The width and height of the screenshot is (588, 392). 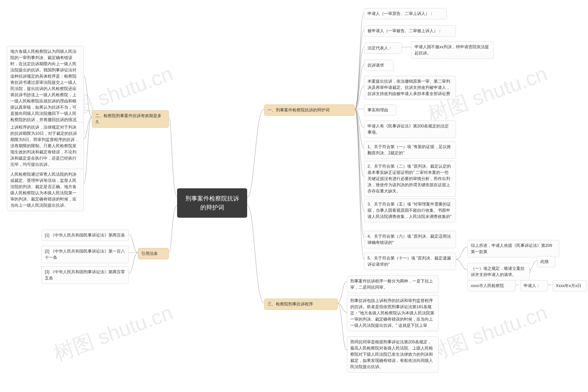 What do you see at coordinates (452, 50) in the screenshot?
I see `b1-rep-sub: 申请人因不服xx判决，特申请贵院依法提起抗诉。` at bounding box center [452, 50].